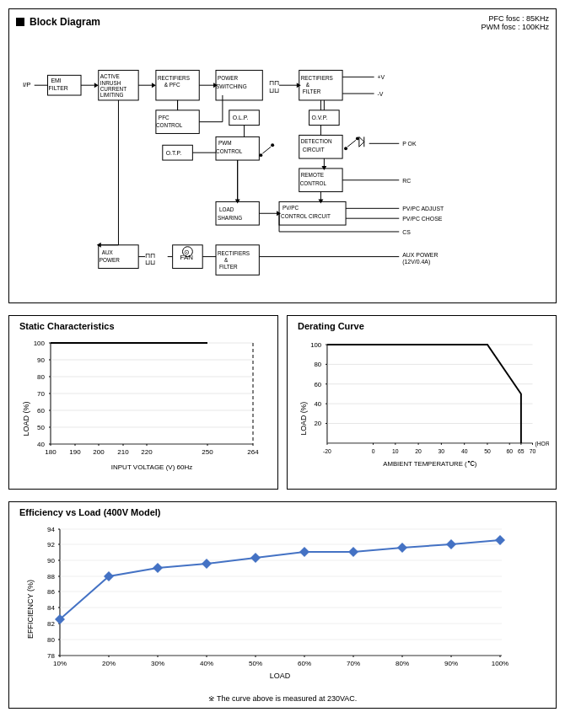  I want to click on svg-text: 20%, so click(109, 664).